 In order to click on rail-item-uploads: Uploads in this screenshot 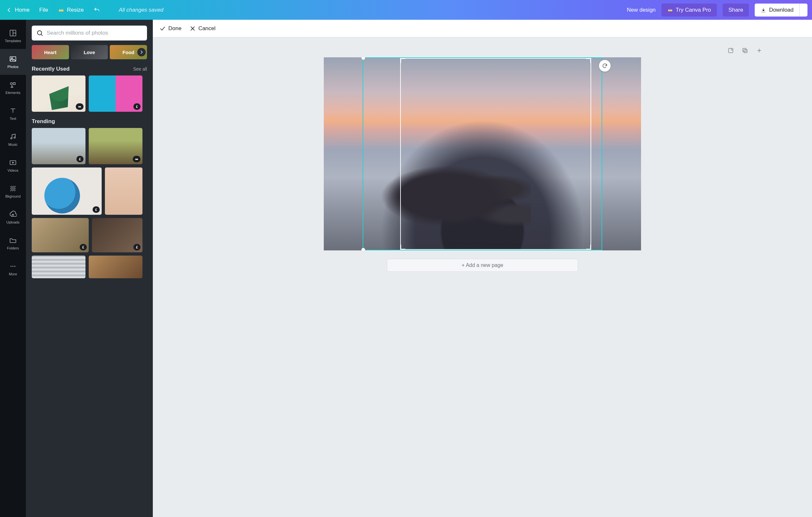, I will do `click(13, 217)`.